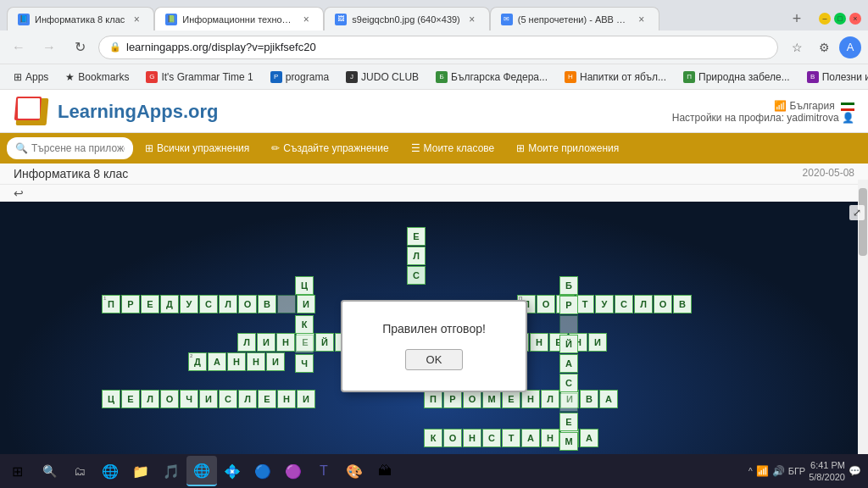 The width and height of the screenshot is (868, 488). I want to click on volume-tray-icon: 🔊, so click(778, 471).